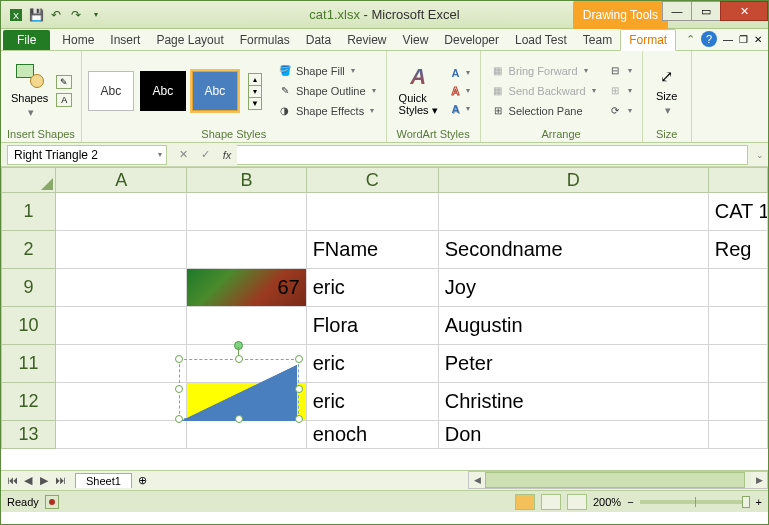  What do you see at coordinates (255, 91) in the screenshot?
I see `gallery-more: ▴▾▼` at bounding box center [255, 91].